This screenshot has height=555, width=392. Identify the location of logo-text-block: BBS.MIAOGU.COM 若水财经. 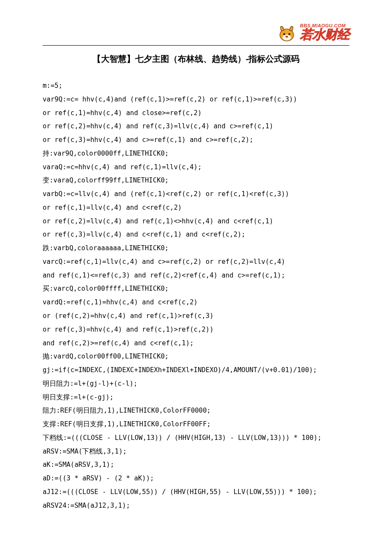
(325, 32).